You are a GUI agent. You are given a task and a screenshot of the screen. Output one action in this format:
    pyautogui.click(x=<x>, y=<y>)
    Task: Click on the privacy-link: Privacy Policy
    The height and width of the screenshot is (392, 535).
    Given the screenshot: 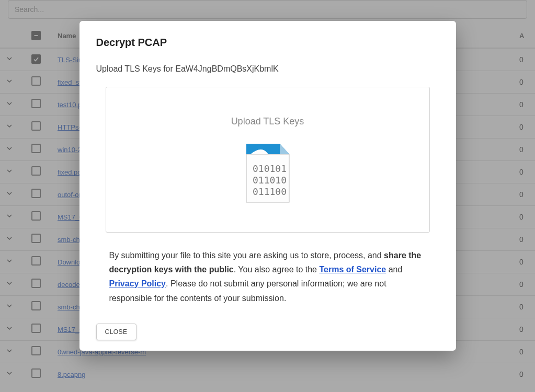 What is the action you would take?
    pyautogui.click(x=138, y=283)
    